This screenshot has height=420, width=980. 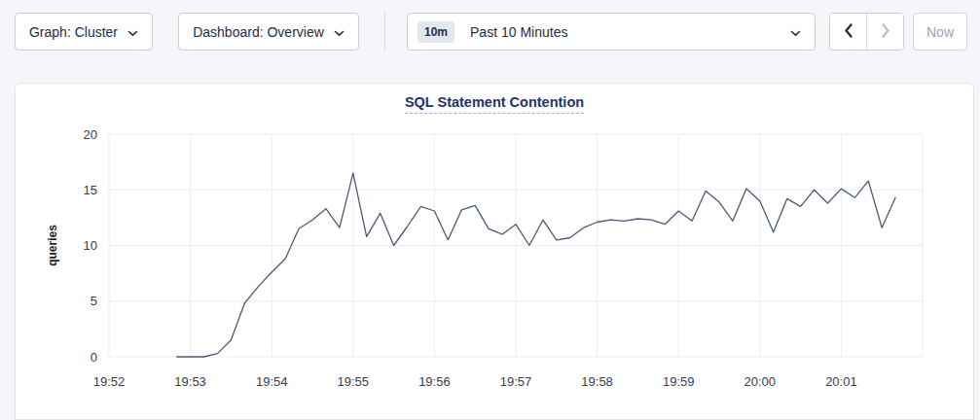 What do you see at coordinates (91, 134) in the screenshot?
I see `y-tick-label: 20` at bounding box center [91, 134].